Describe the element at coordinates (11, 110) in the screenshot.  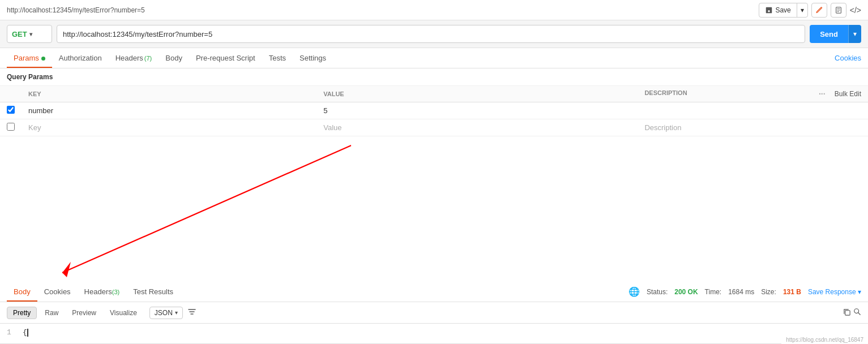
I see `row-checkbox` at that location.